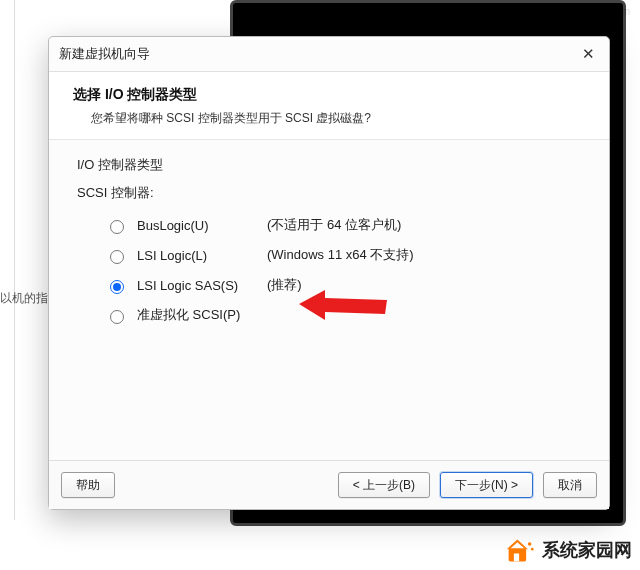 The image size is (640, 570). Describe the element at coordinates (117, 287) in the screenshot. I see `radio-lsisas` at that location.